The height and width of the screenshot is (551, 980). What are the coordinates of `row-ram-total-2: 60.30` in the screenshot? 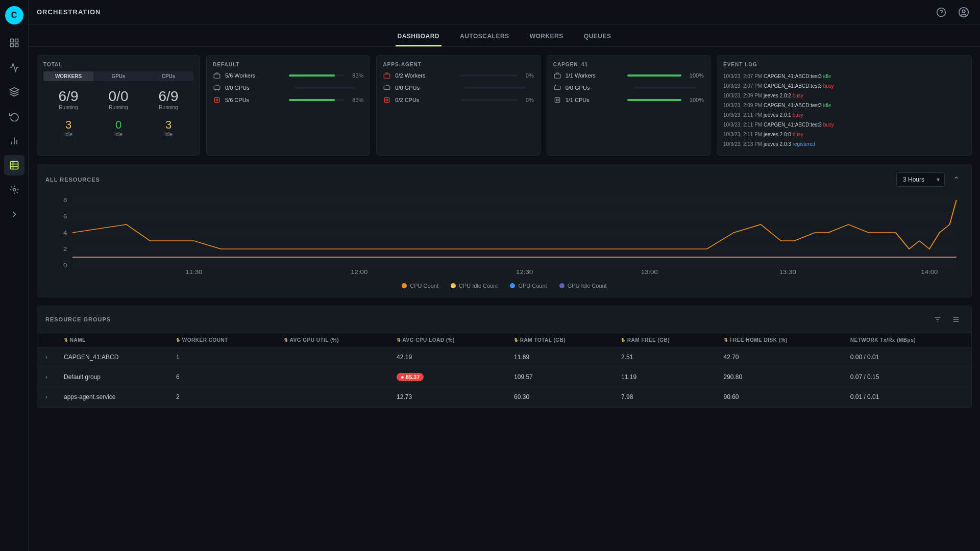 It's located at (559, 397).